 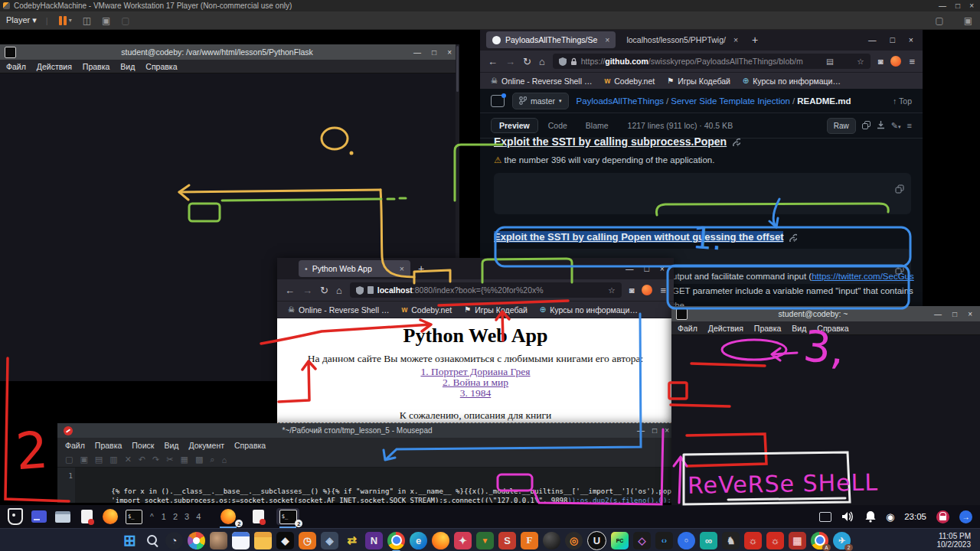 What do you see at coordinates (15, 517) in the screenshot?
I see `kali-menu-button` at bounding box center [15, 517].